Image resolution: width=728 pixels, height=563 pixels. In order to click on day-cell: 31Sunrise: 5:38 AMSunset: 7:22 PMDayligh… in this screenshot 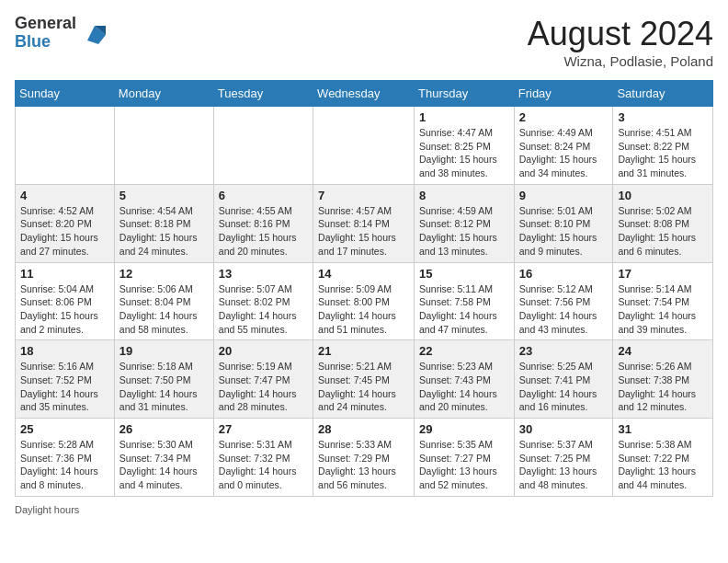, I will do `click(664, 458)`.